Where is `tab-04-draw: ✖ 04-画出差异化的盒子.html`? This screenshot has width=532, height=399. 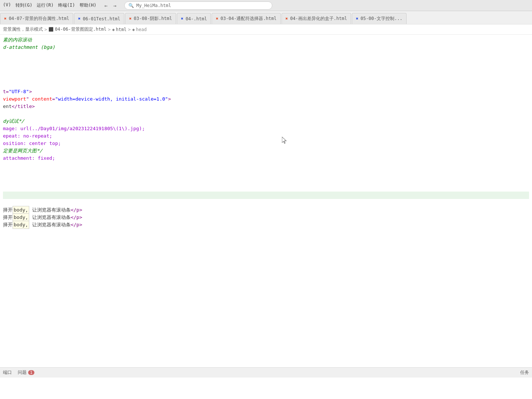 tab-04-draw: ✖ 04-画出差异化的盒子.html is located at coordinates (316, 18).